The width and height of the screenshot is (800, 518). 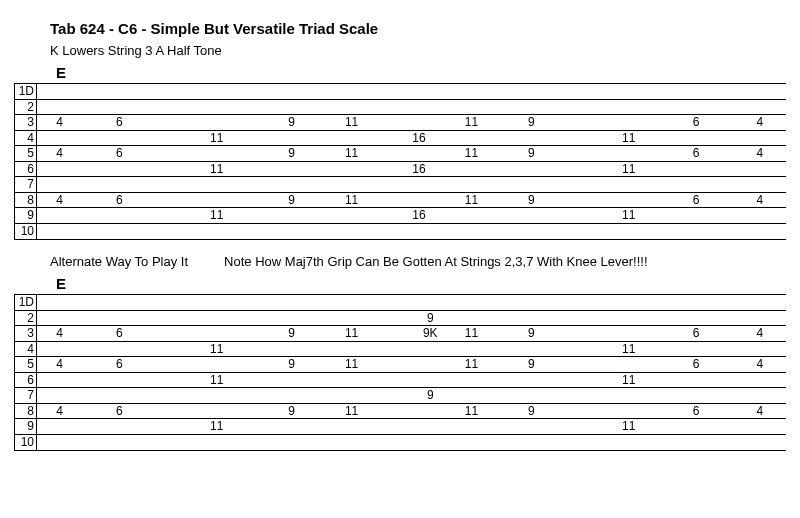 What do you see at coordinates (400, 412) in the screenshot?
I see `tab-row: 84691111964` at bounding box center [400, 412].